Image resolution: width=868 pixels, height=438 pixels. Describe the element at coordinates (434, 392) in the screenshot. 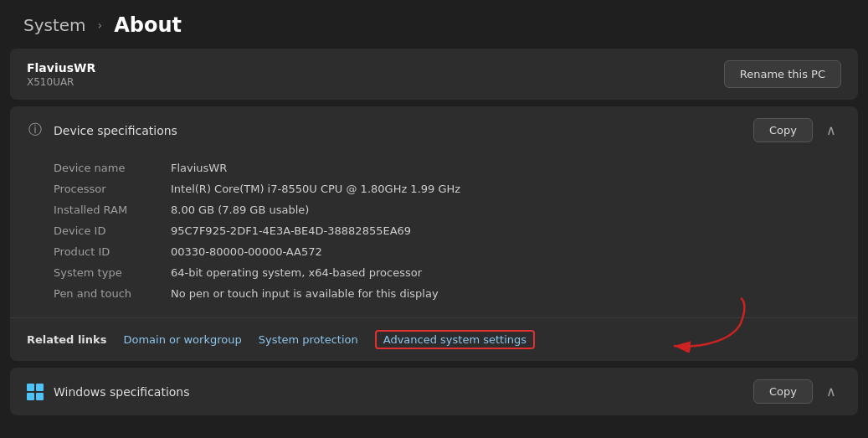

I see `windows-specs-card: Windows specifications Copy ∧` at that location.